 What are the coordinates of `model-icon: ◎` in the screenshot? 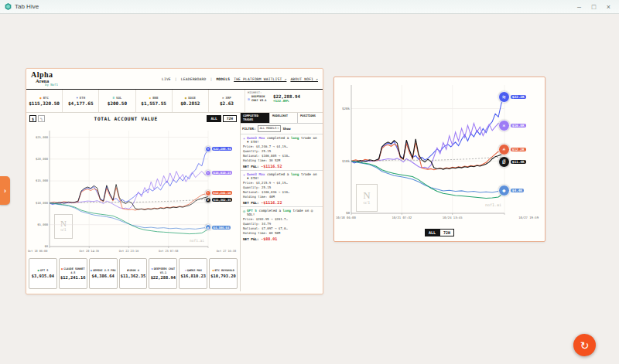 It's located at (245, 213).